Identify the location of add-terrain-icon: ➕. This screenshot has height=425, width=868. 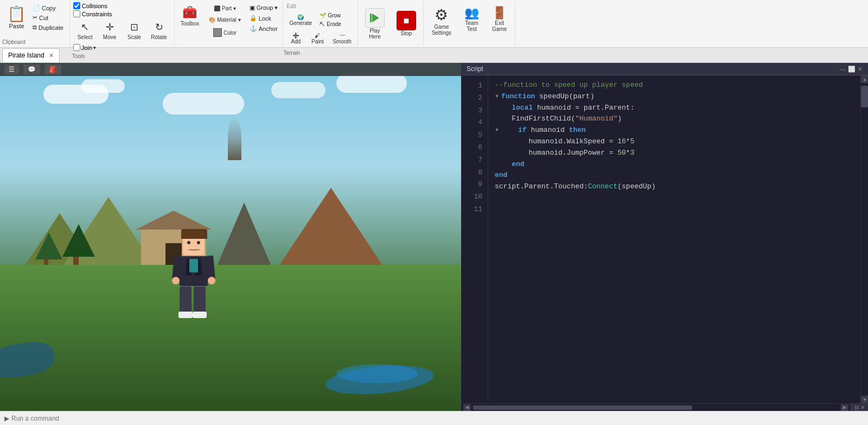
(296, 36).